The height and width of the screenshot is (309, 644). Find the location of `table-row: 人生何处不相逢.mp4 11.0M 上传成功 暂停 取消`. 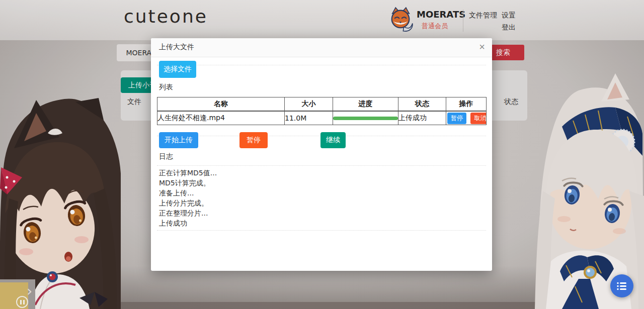

table-row: 人生何处不相逢.mp4 11.0M 上传成功 暂停 取消 is located at coordinates (322, 118).